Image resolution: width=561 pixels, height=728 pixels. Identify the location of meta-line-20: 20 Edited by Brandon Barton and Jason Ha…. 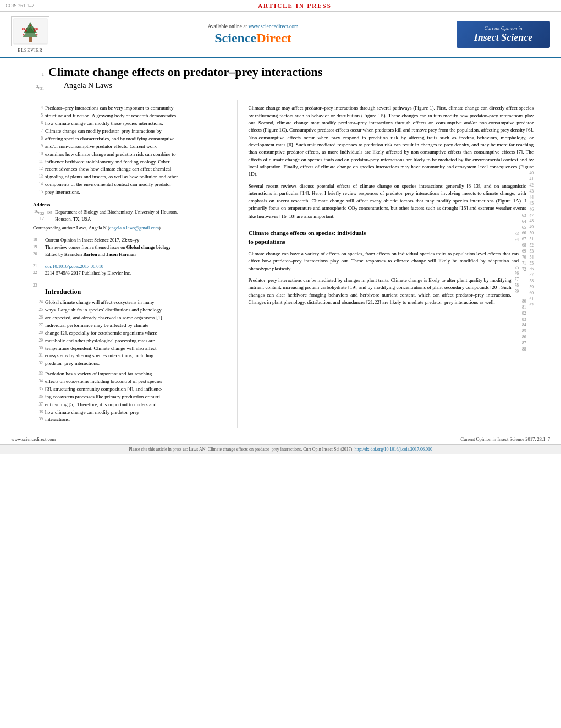
(130, 254).